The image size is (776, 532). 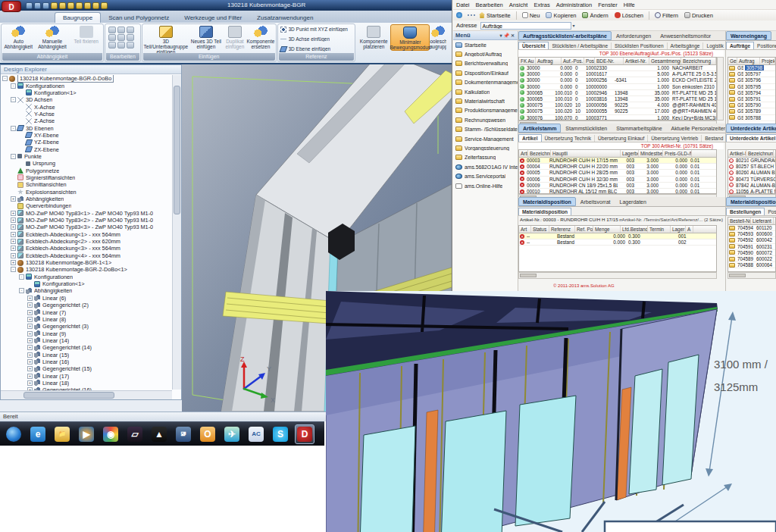 I want to click on tree-item: X-Achse, so click(x=86, y=106).